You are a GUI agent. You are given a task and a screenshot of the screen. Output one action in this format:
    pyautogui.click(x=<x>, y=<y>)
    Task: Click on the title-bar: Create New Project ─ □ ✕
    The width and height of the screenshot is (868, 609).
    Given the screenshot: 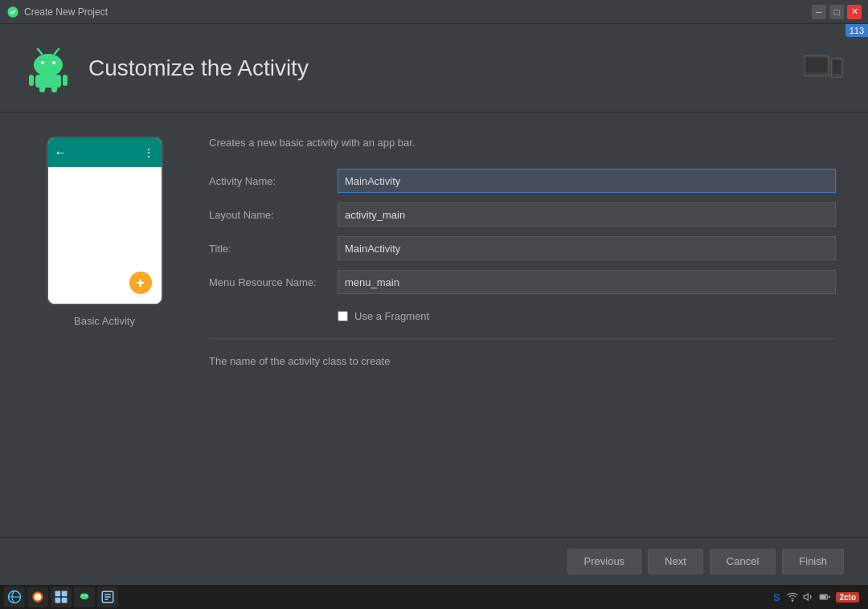 What is the action you would take?
    pyautogui.click(x=434, y=12)
    